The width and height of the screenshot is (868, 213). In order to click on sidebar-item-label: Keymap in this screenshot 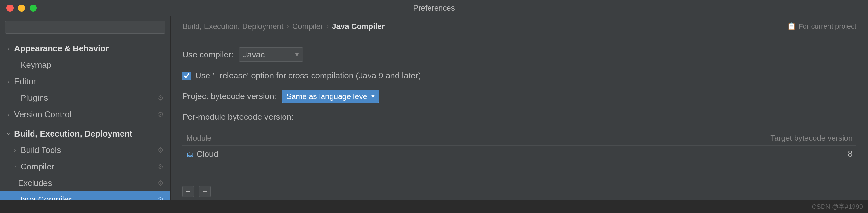, I will do `click(93, 65)`.